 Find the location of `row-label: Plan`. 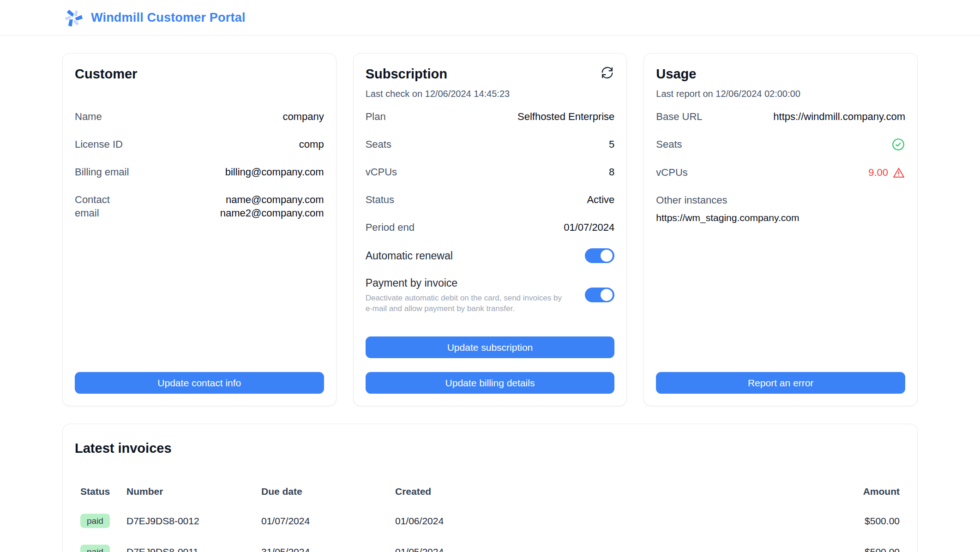

row-label: Plan is located at coordinates (376, 116).